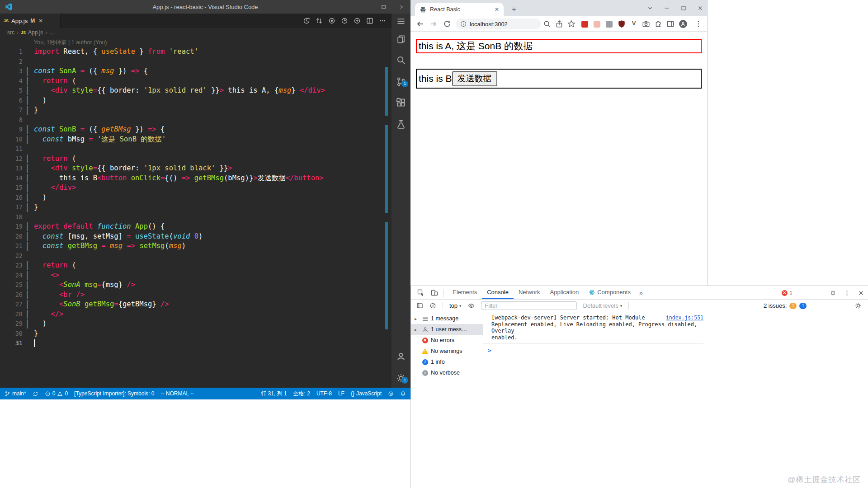  What do you see at coordinates (658, 24) in the screenshot?
I see `extensions-puzzle-icon` at bounding box center [658, 24].